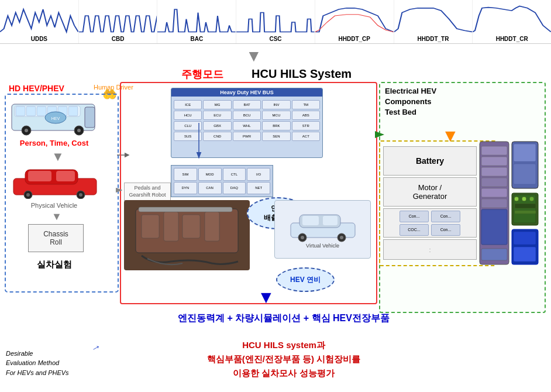  What do you see at coordinates (401, 112) in the screenshot?
I see `electrical-title-line3: Test Bed` at bounding box center [401, 112].